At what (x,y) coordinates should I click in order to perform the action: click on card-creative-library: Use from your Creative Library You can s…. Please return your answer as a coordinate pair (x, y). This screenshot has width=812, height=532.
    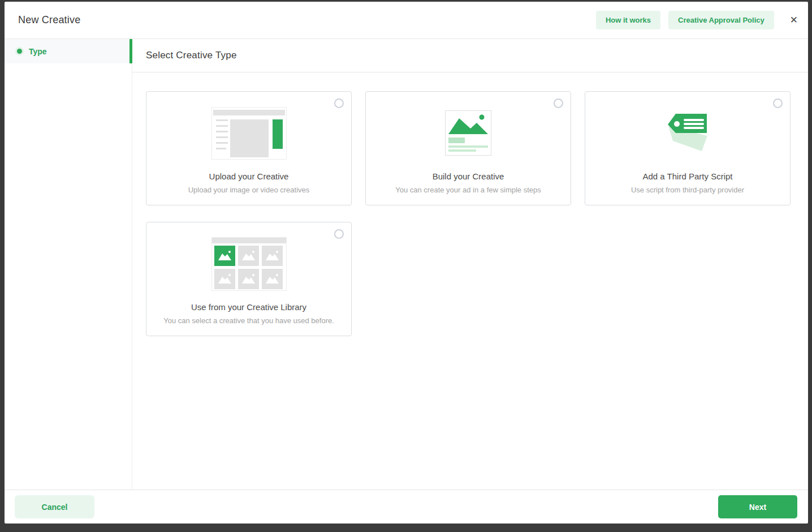
    Looking at the image, I should click on (249, 279).